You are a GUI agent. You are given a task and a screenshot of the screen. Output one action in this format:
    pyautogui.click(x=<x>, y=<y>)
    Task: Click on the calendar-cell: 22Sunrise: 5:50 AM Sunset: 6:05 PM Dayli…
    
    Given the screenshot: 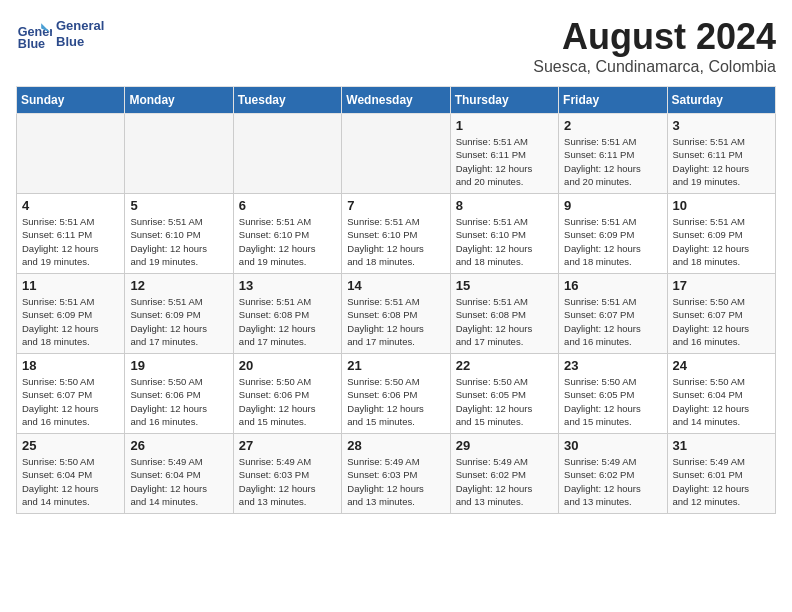 What is the action you would take?
    pyautogui.click(x=504, y=394)
    